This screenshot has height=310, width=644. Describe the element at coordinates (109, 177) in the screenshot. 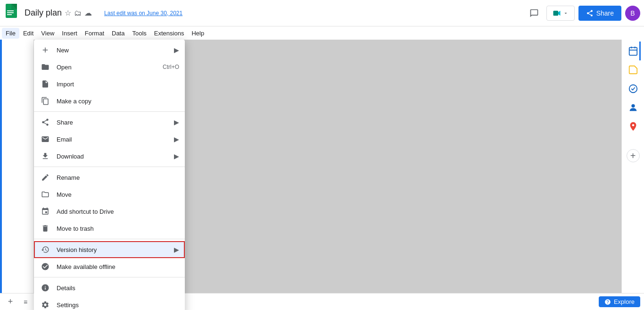

I see `menu-rename: Rename` at that location.